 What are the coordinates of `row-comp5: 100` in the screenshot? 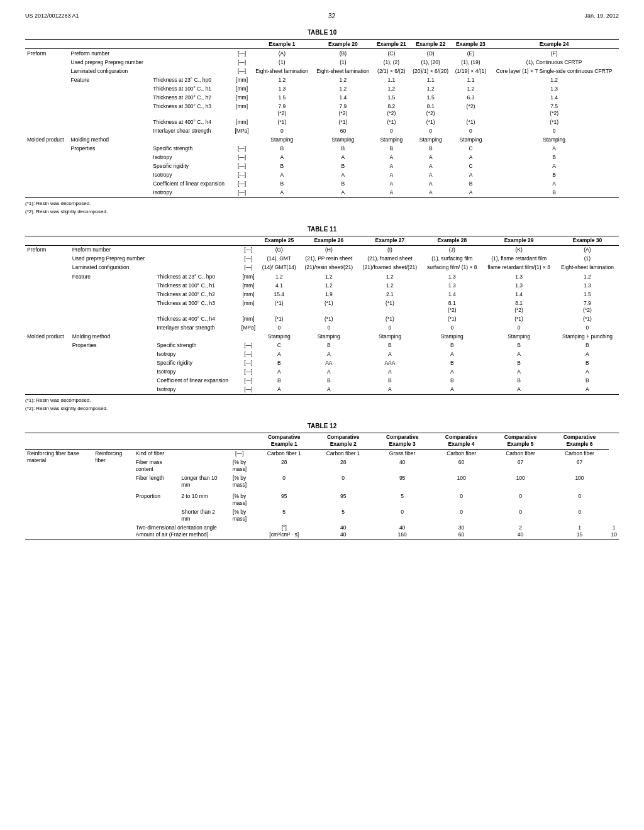 It's located at (521, 482).